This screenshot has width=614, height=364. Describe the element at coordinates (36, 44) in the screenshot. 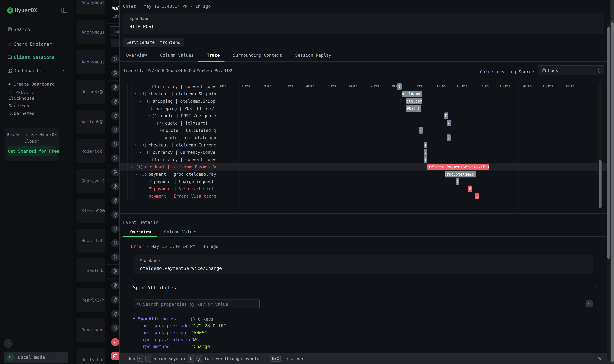

I see `sidebar-item-chart-explorer: Chart Explorer` at that location.